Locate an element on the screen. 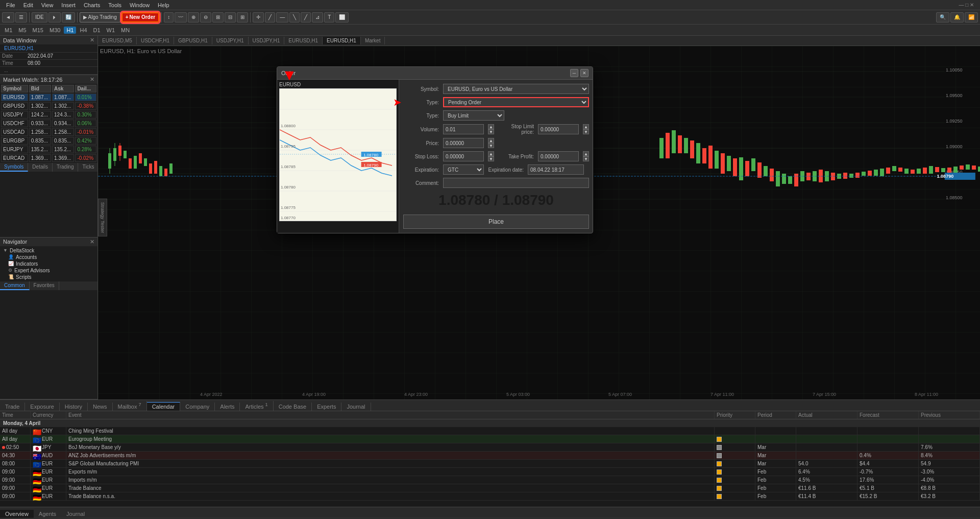 This screenshot has height=519, width=980. tf-m5: M5 is located at coordinates (22, 30).